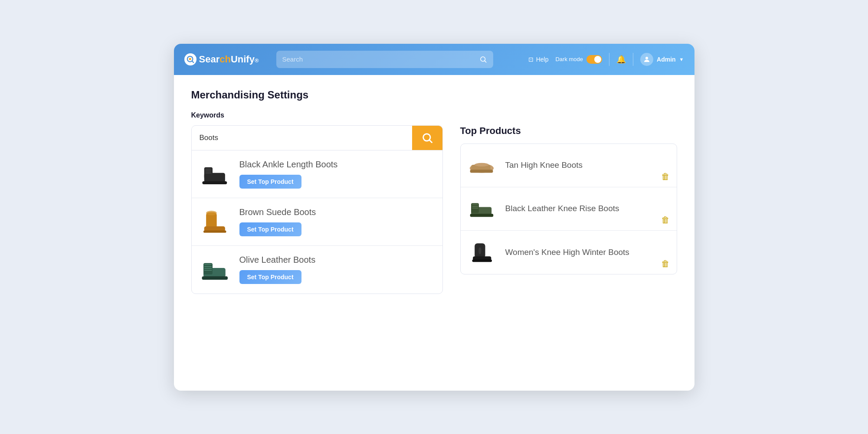 This screenshot has height=434, width=868. What do you see at coordinates (586, 165) in the screenshot?
I see `top-product-name-1: Tan High Knee Boots` at bounding box center [586, 165].